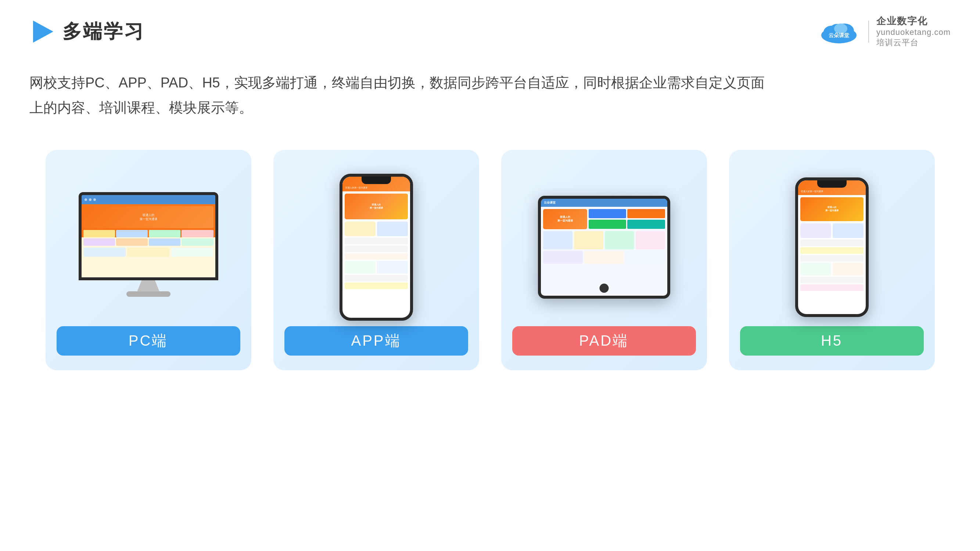  What do you see at coordinates (832, 247) in the screenshot?
I see `h5-phone: 联通人的第一堂沟通课 联通人的第一堂沟通课` at bounding box center [832, 247].